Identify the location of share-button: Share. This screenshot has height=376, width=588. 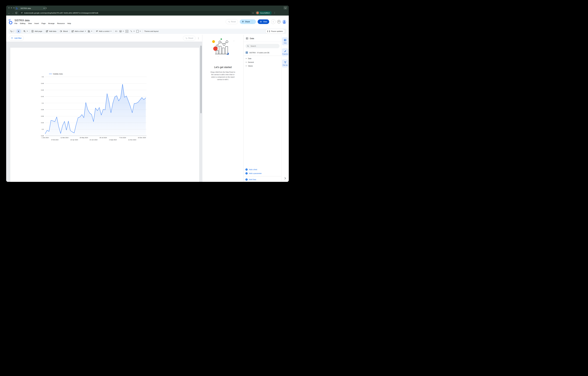
(246, 21).